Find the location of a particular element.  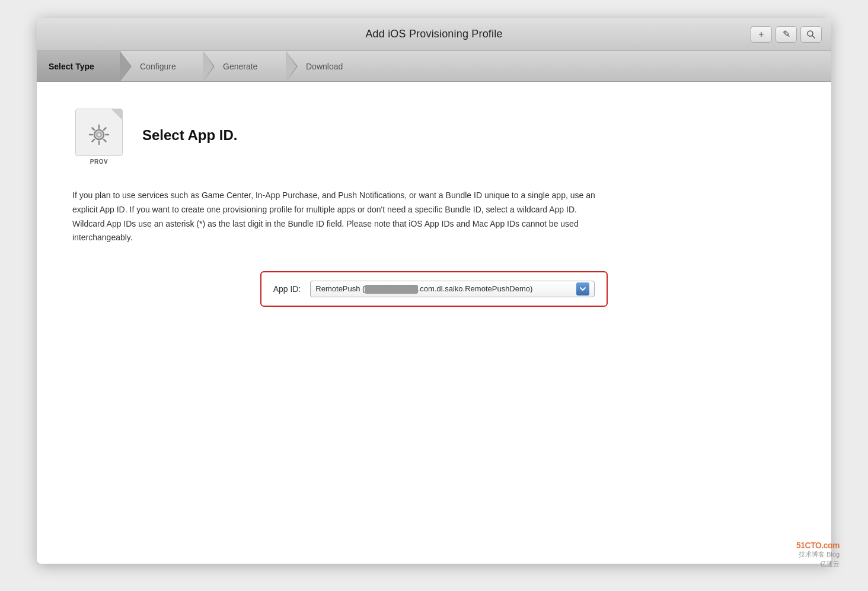

watermark-sub2: 亿速云 is located at coordinates (818, 564).